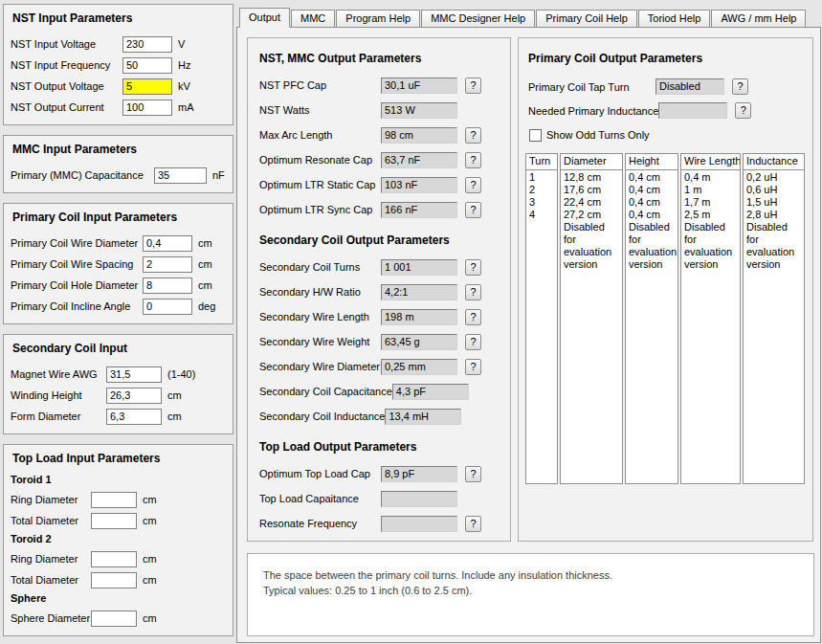 This screenshot has width=822, height=644. What do you see at coordinates (379, 317) in the screenshot?
I see `output-row: Secondary Wire Length 198 m ?` at bounding box center [379, 317].